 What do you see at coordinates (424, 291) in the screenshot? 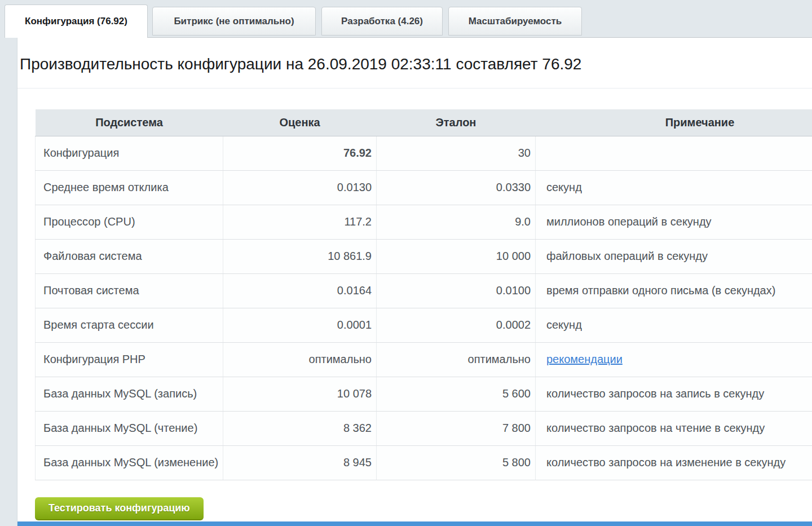
I see `table-row: Почтовая система0.01640.0100время отправ…` at bounding box center [424, 291].